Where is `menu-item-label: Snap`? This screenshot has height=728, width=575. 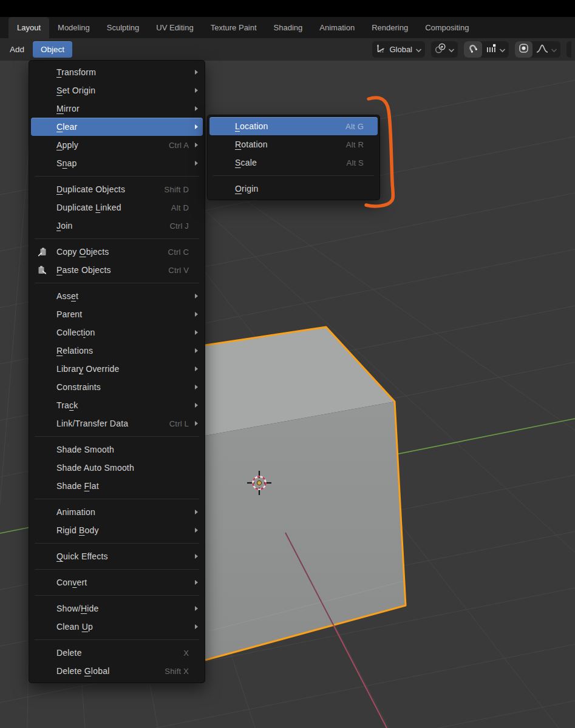
menu-item-label: Snap is located at coordinates (67, 163).